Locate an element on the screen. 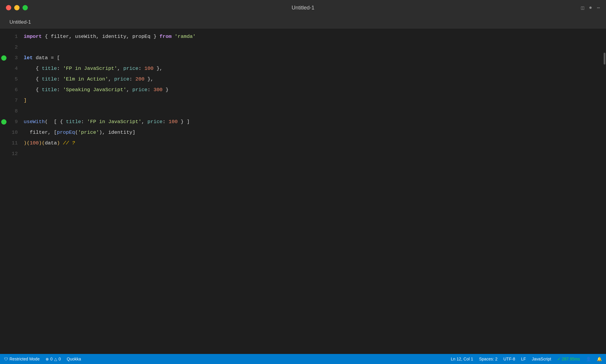  token-plain: ( is located at coordinates (76, 133).